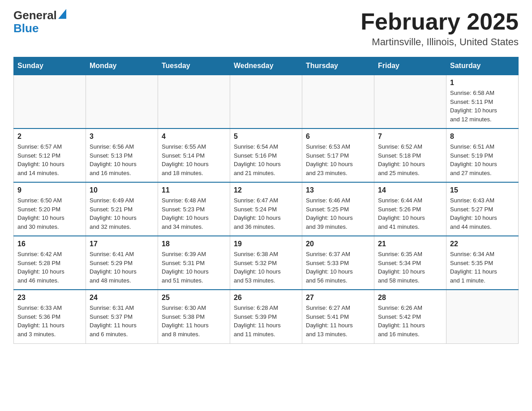 The image size is (532, 411). I want to click on logo-triangle-icon, so click(62, 14).